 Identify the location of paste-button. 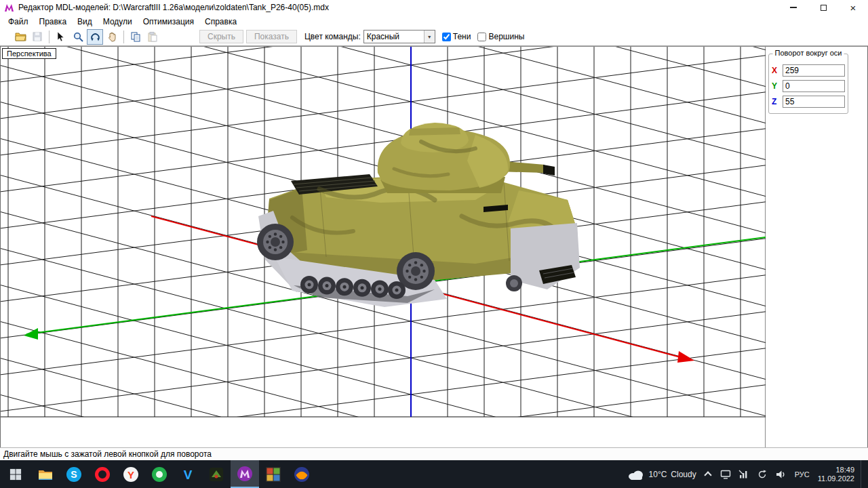
(153, 37).